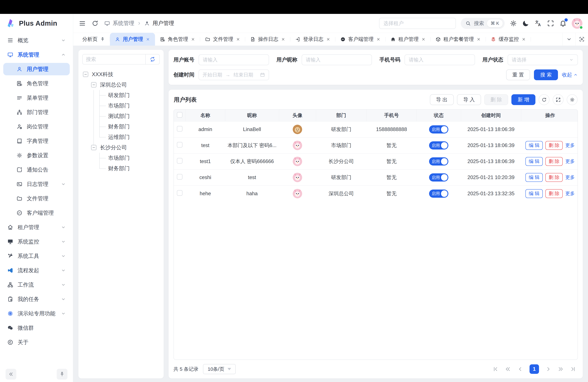 Image resolution: width=588 pixels, height=382 pixels. What do you see at coordinates (37, 342) in the screenshot?
I see `sidebar-item-21: 关于` at bounding box center [37, 342].